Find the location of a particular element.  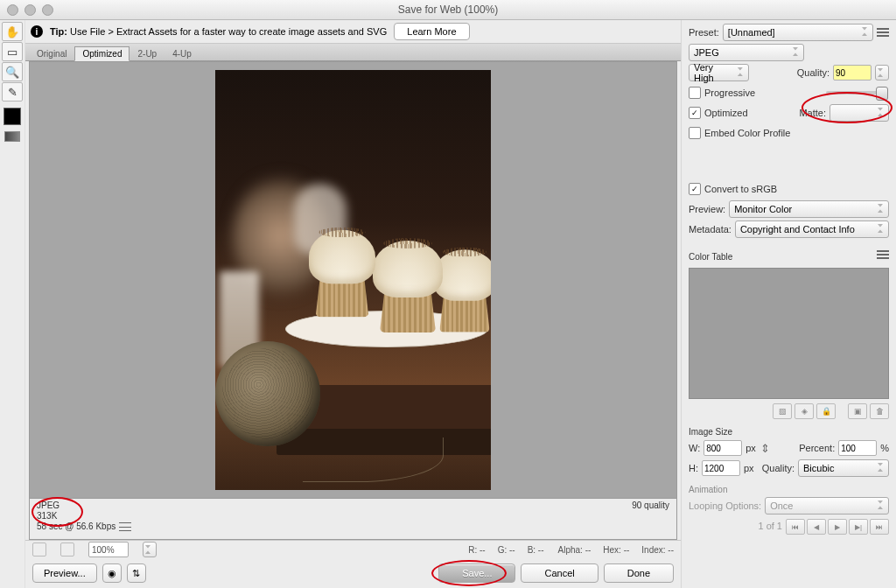

height-unit: px is located at coordinates (749, 468).